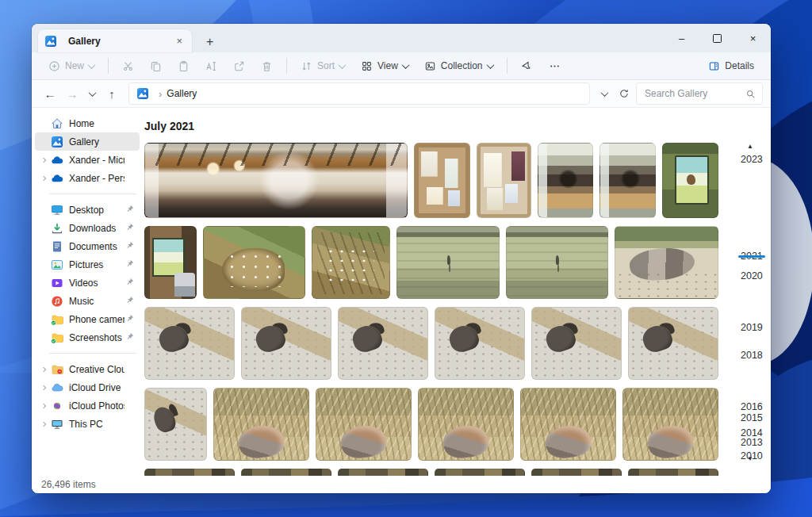 The height and width of the screenshot is (517, 812). What do you see at coordinates (117, 41) in the screenshot?
I see `tab-label: Gallery` at bounding box center [117, 41].